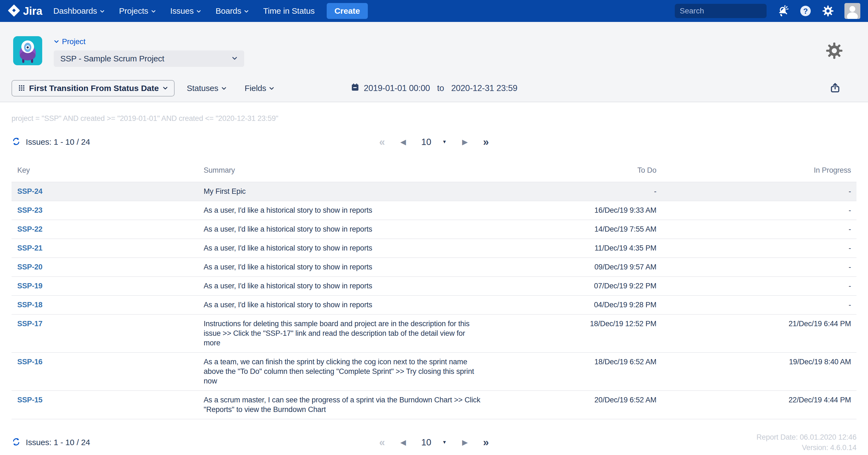 The image size is (868, 455). What do you see at coordinates (342, 405) in the screenshot?
I see `issue-summary: As a scrum master, I can see the progres…` at bounding box center [342, 405].